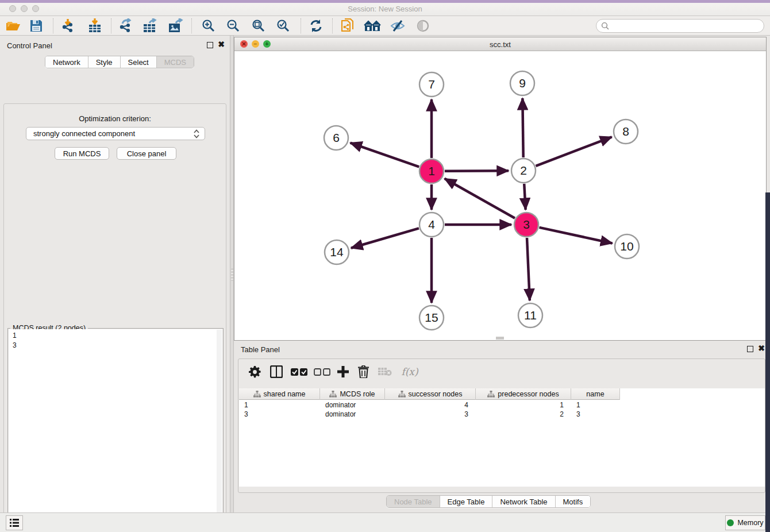  I want to click on search-box, so click(680, 26).